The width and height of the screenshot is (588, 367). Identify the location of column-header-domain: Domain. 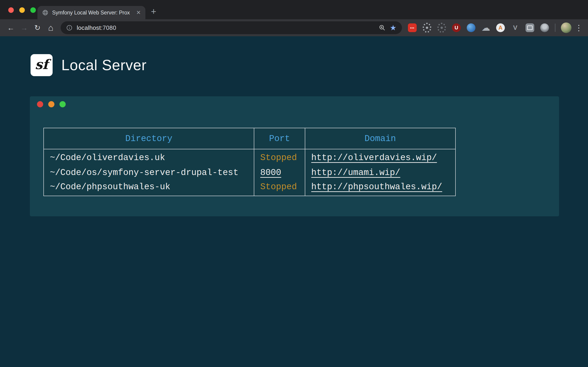
(380, 138).